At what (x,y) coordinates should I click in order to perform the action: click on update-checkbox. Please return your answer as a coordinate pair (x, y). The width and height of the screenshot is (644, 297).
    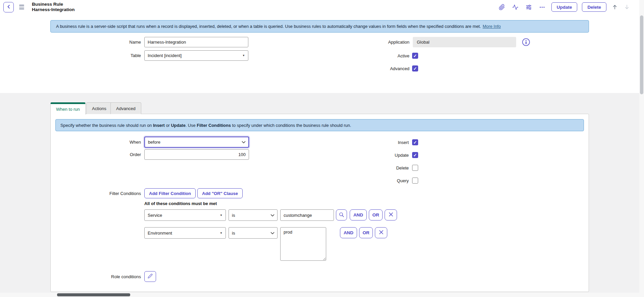
    Looking at the image, I should click on (415, 155).